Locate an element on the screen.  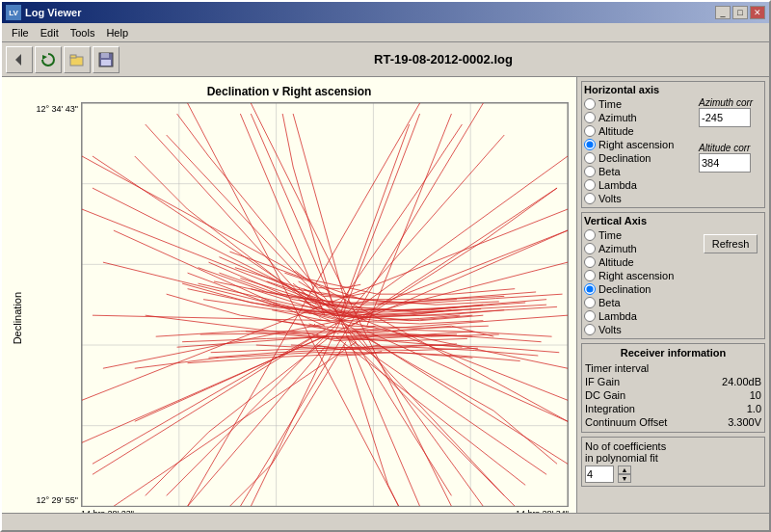
x-tick-left: 14 hrs 28' 23" is located at coordinates (108, 511).